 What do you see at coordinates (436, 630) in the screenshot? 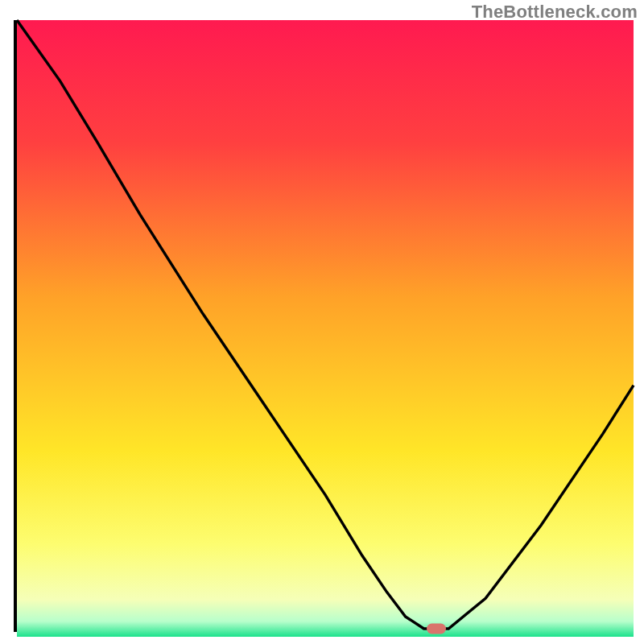
I see `optimal-point-marker` at bounding box center [436, 630].